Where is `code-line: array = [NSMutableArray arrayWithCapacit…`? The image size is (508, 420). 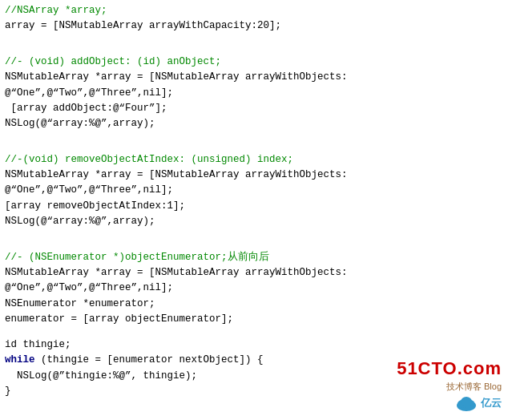
code-line: array = [NSMutableArray arrayWithCapacit… is located at coordinates (254, 26).